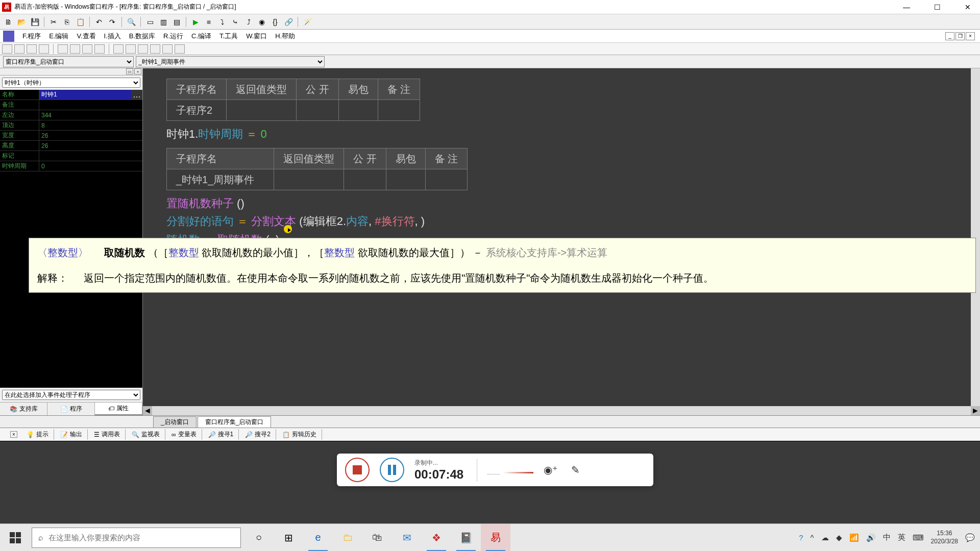 The image size is (980, 551). Describe the element at coordinates (21, 22) in the screenshot. I see `open-file-icon: 📂` at that location.